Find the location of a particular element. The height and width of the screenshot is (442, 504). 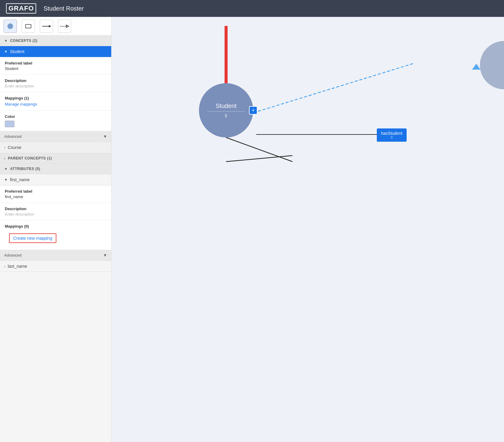

concept-student-label: Student is located at coordinates (17, 52).